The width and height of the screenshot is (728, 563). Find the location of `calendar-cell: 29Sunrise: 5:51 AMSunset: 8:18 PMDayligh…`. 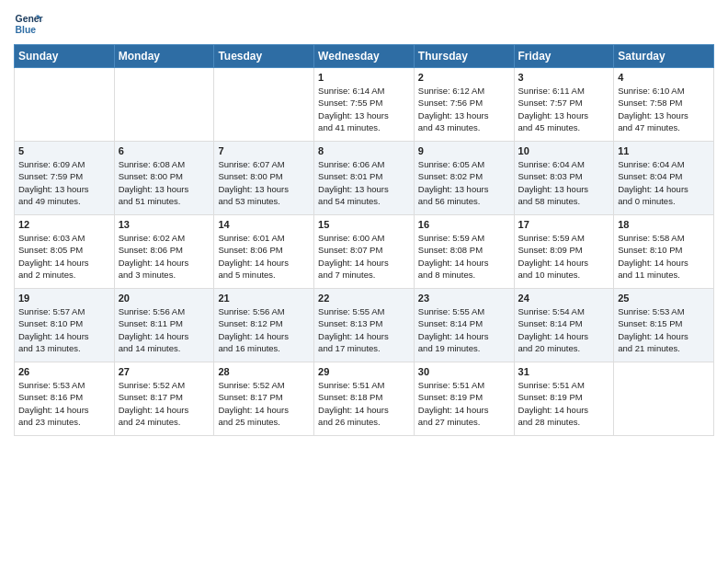

calendar-cell: 29Sunrise: 5:51 AMSunset: 8:18 PMDayligh… is located at coordinates (364, 399).